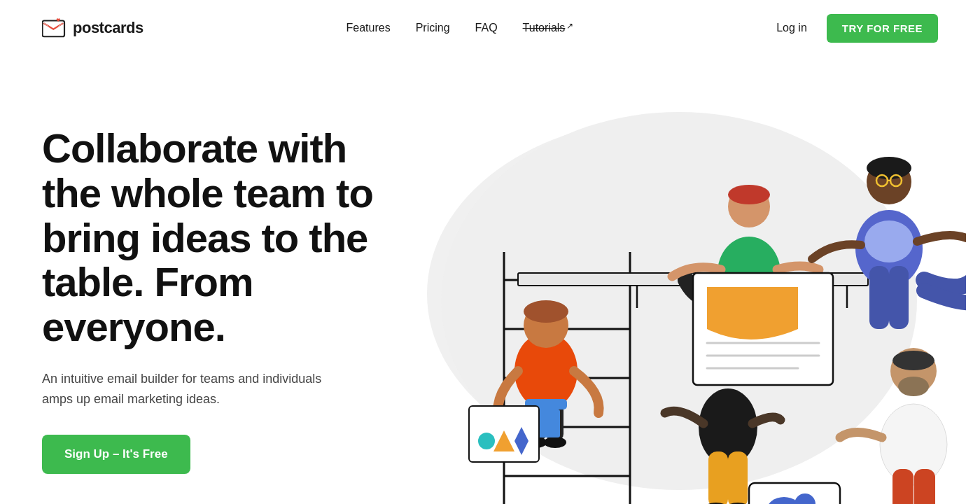  What do you see at coordinates (368, 28) in the screenshot?
I see `nav-features: Features` at bounding box center [368, 28].